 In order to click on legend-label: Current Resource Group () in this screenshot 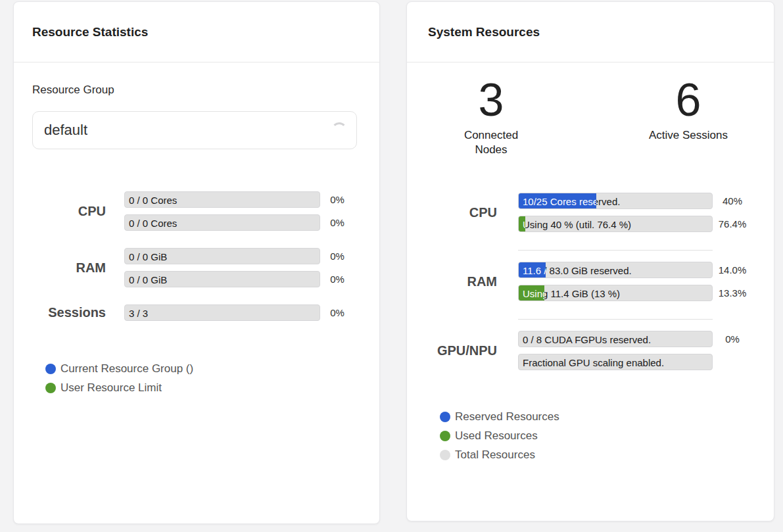, I will do `click(127, 369)`.